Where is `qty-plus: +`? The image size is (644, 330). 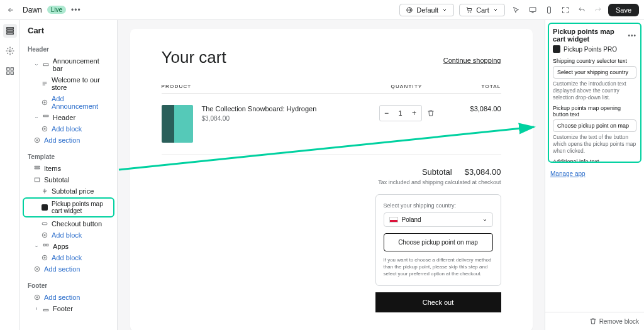
qty-plus: + is located at coordinates (414, 113).